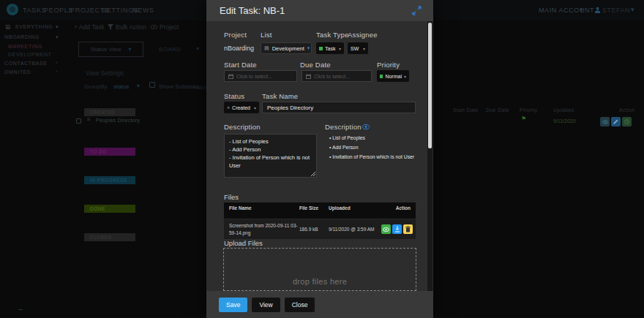 This screenshot has width=644, height=318. I want to click on task-name-label: Task Name, so click(280, 96).